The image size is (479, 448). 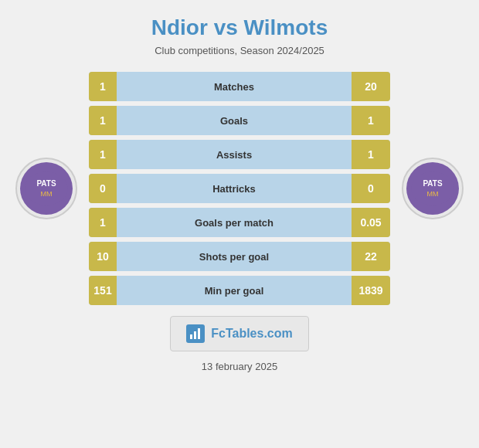 I want to click on page-subtitle: Club competitions, Season 2024/2025, so click(x=240, y=51).